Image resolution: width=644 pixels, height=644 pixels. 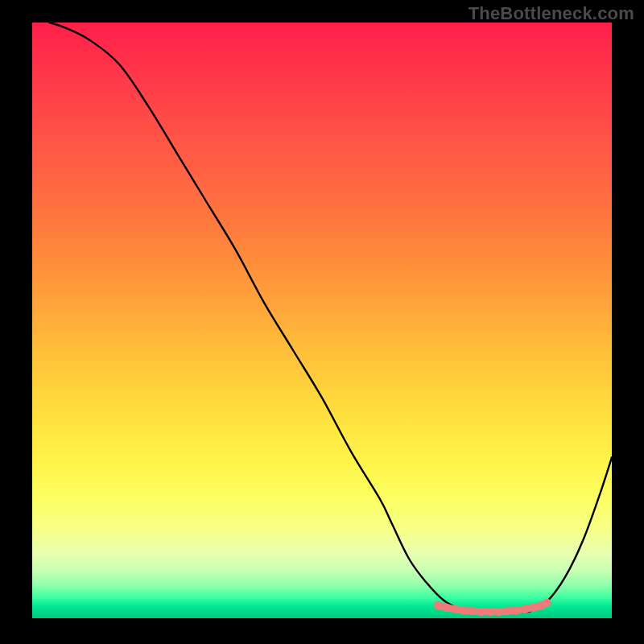 What do you see at coordinates (551, 14) in the screenshot?
I see `watermark-text: TheBottleneck.com` at bounding box center [551, 14].